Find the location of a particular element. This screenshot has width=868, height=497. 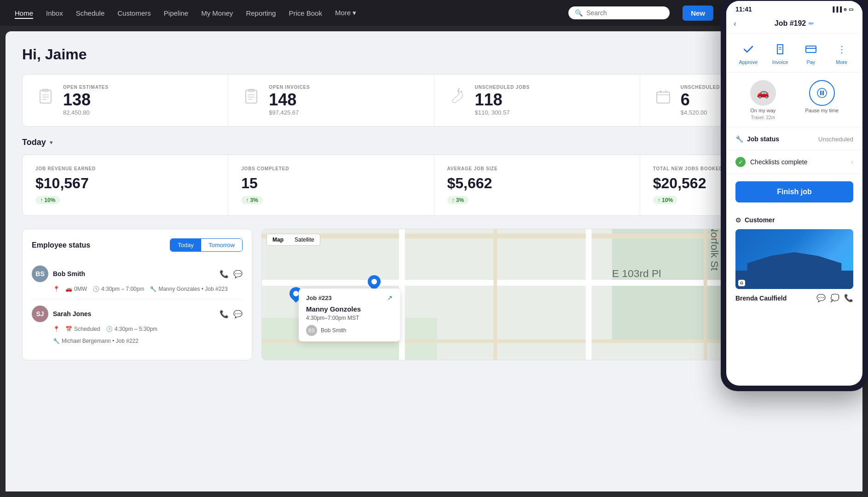

bob-job-info: Manny Gonzales • Job #223 is located at coordinates (193, 289).